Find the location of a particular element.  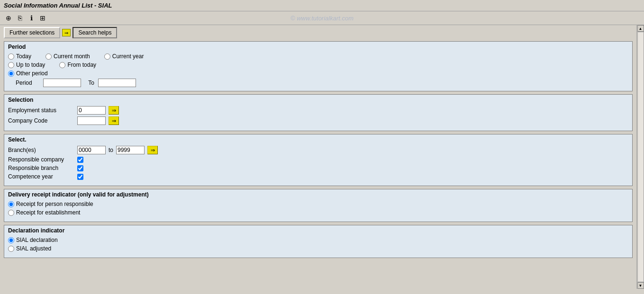

period-title: Period is located at coordinates (318, 47).